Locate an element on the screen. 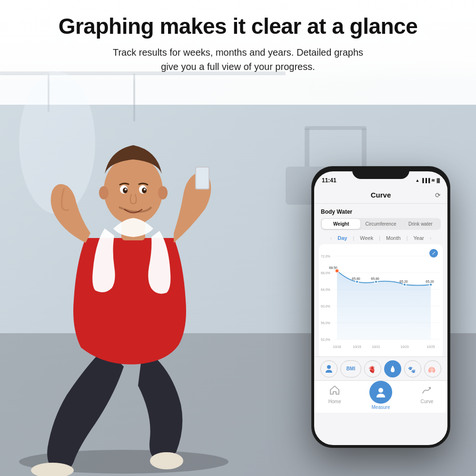 Image resolution: width=476 pixels, height=476 pixels. metric-icon-fat: 🫀 is located at coordinates (373, 369).